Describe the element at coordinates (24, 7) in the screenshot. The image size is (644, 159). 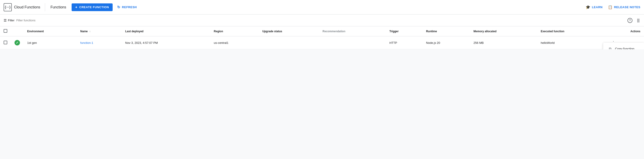
I see `nav-logo: {···} Cloud Functions` at that location.